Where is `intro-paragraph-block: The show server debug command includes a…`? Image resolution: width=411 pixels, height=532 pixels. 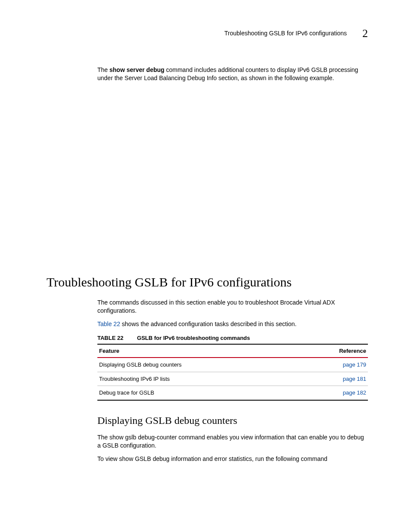 intro-paragraph-block: The show server debug command includes a… is located at coordinates (233, 74).